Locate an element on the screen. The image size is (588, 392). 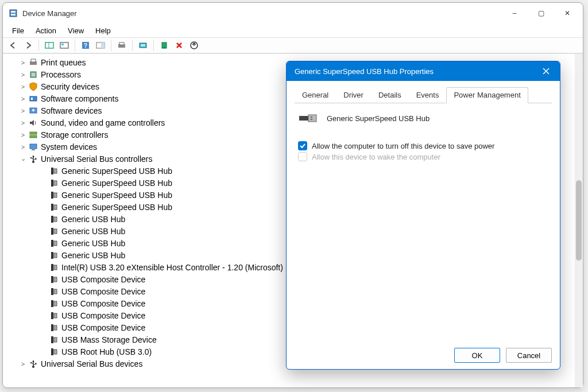
tab-driver: Driver is located at coordinates (354, 95).